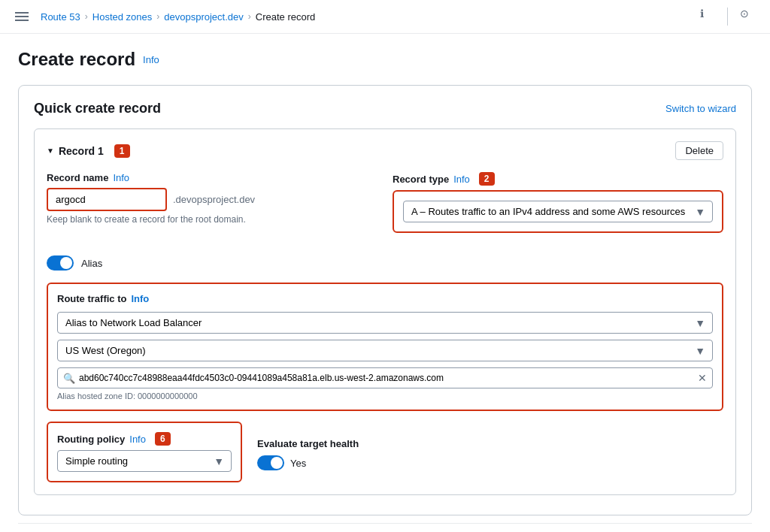 The image size is (770, 532). I want to click on evaluate-health-label: Evaluate target health, so click(308, 443).